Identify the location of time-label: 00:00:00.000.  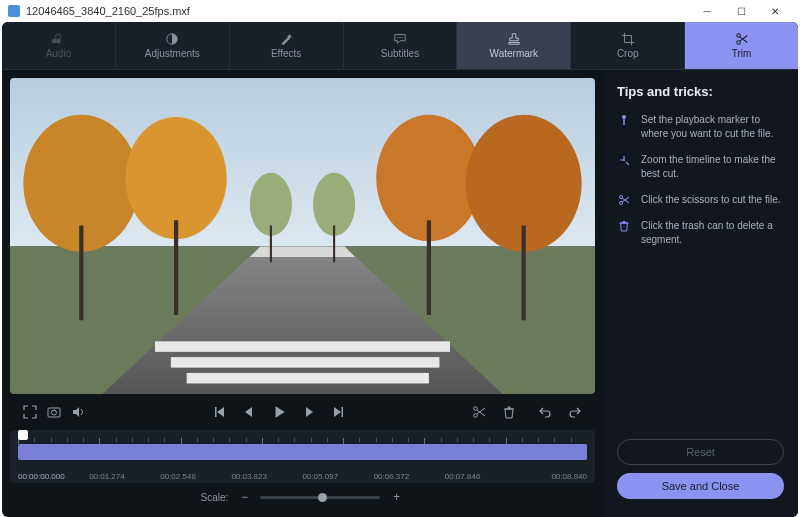
(54, 476).